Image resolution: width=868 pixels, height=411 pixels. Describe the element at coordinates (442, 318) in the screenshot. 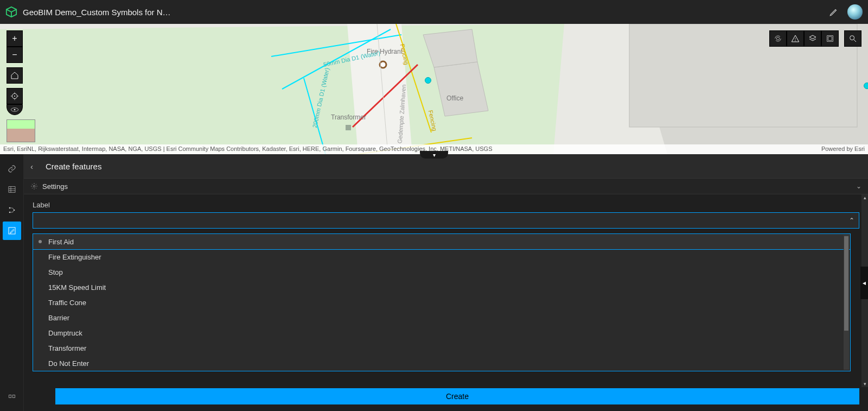

I see `dropdown-option: Barrier` at that location.